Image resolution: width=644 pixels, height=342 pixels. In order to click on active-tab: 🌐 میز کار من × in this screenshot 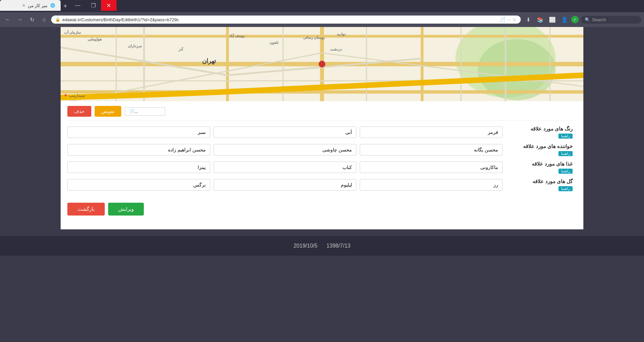, I will do `click(30, 5)`.